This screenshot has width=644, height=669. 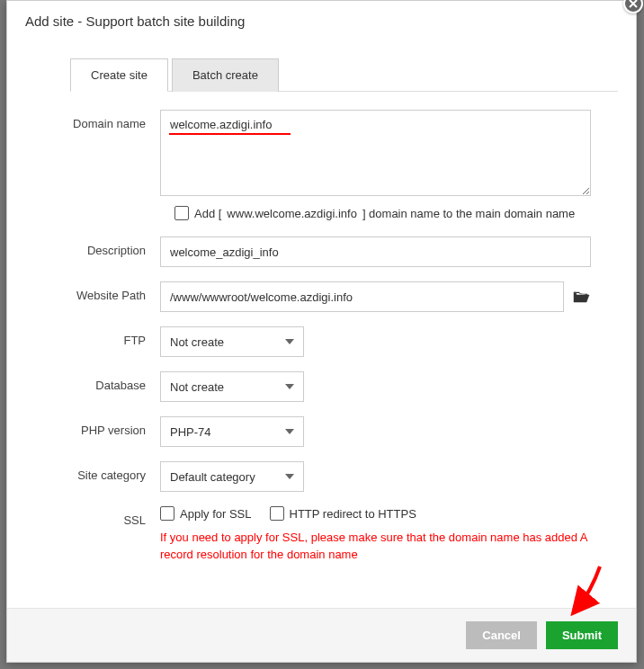 What do you see at coordinates (582, 635) in the screenshot?
I see `submit-button: Submit` at bounding box center [582, 635].